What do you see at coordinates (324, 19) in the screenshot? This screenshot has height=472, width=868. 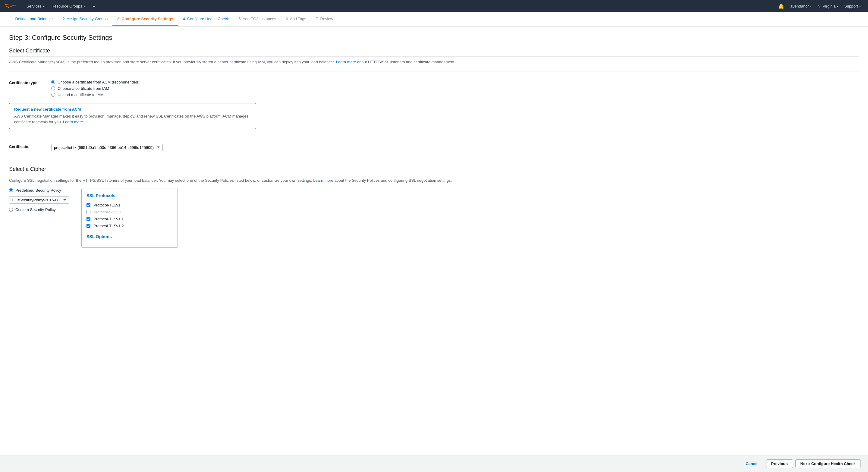 I see `step-7-review: 7. Review` at bounding box center [324, 19].